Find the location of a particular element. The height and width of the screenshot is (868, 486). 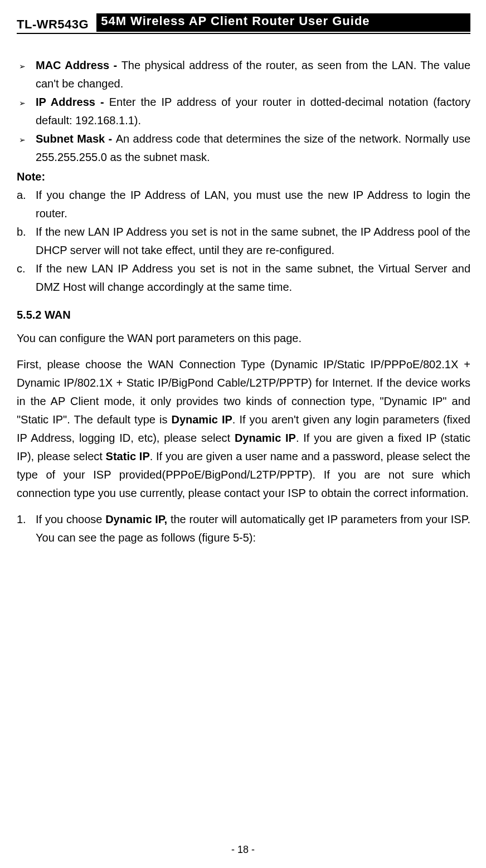

bold-run: Dynamic IP, is located at coordinates (136, 519).